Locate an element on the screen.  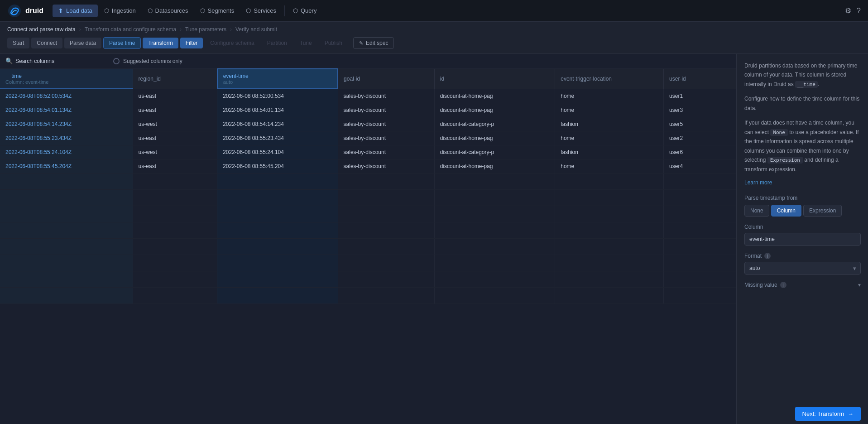
missing-value-info-icon: i is located at coordinates (783, 285).